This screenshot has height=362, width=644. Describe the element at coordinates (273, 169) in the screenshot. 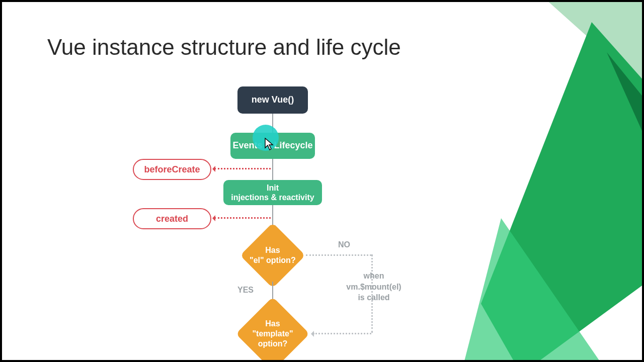

I see `edge-events-init` at that location.